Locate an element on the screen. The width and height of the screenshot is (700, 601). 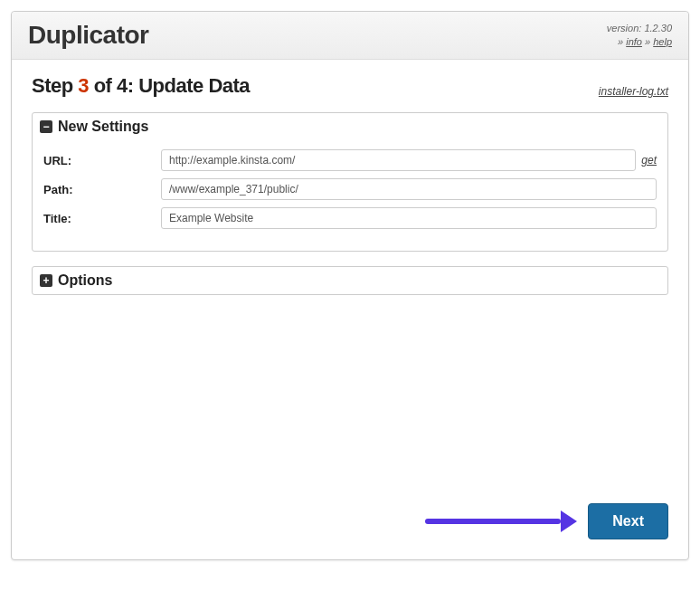
footer-row: Next is located at coordinates (350, 521).